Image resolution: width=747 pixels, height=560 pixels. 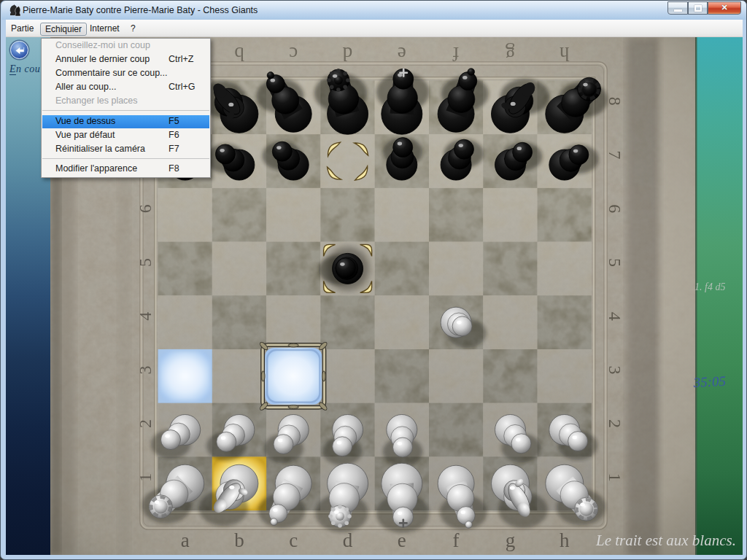 I want to click on svg-text: 35:05, so click(x=709, y=382).